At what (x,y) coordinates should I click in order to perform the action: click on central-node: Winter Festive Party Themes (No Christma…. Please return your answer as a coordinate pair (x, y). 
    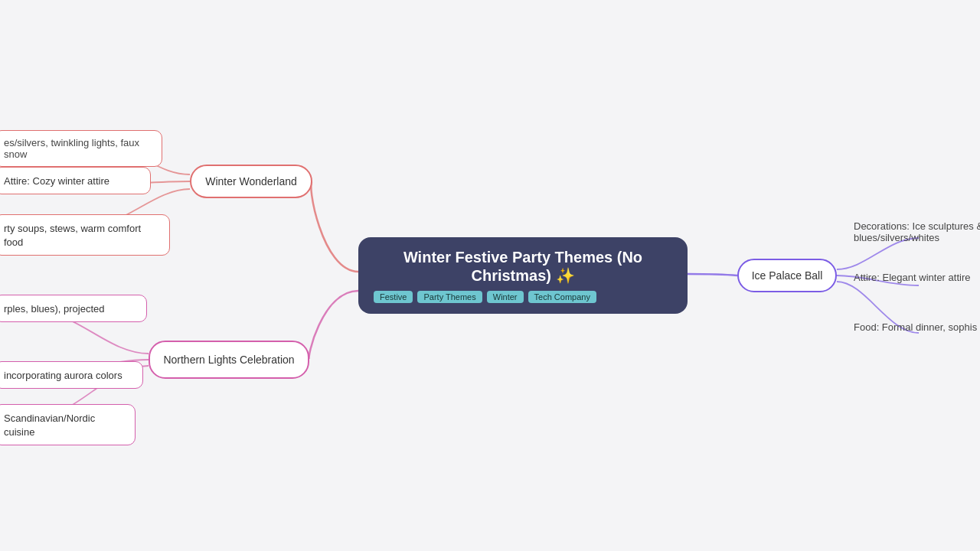
    Looking at the image, I should click on (523, 276).